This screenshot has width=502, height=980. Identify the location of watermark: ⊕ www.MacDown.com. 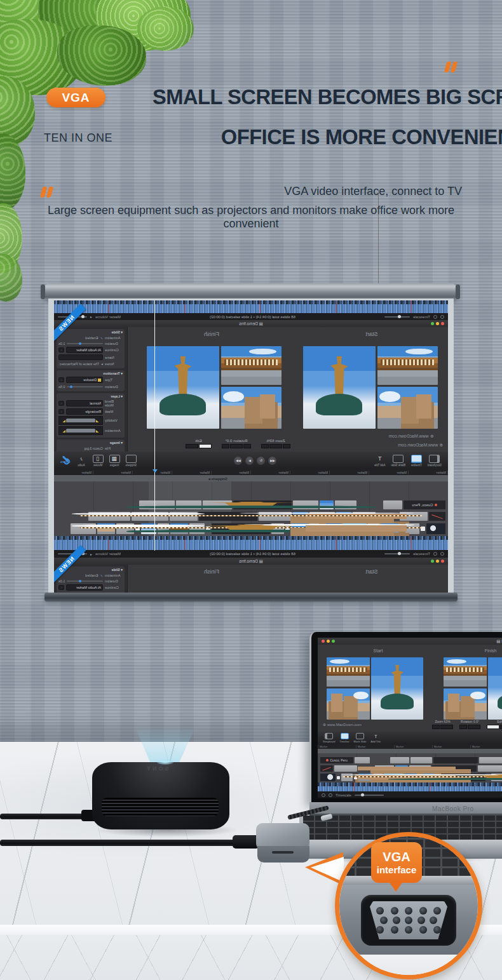
(342, 724).